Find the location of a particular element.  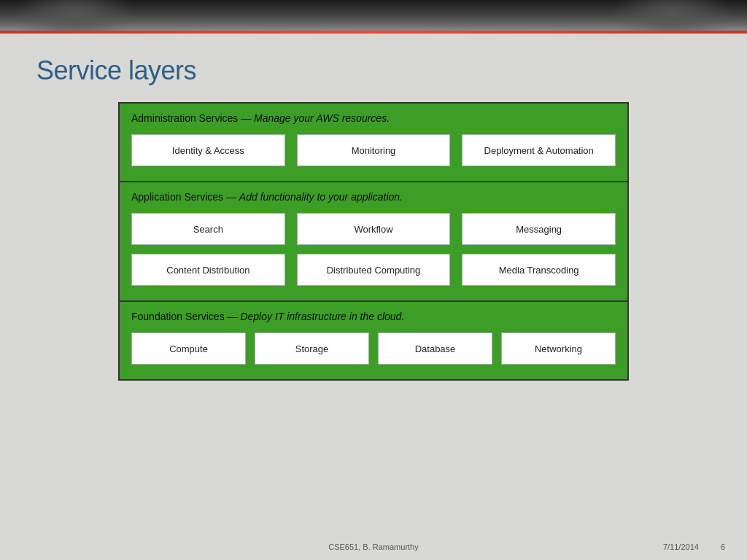

admin-section-title: Administration Services — Manage your AW… is located at coordinates (374, 118).